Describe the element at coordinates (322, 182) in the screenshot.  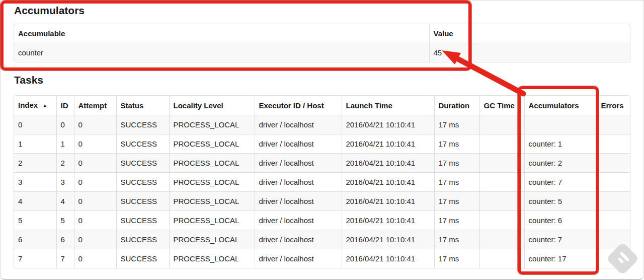
I see `table-row: 330SUCCESSPROCESS_LOCALdriver / localhos…` at that location.